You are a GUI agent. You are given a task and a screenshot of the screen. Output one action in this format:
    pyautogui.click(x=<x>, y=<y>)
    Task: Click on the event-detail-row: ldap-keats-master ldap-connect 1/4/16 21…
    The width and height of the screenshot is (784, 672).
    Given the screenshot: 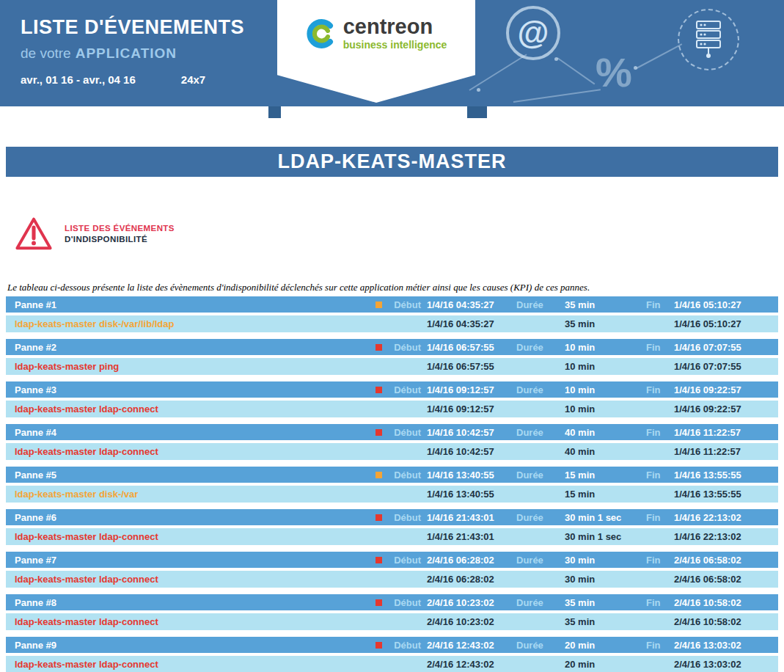 What is the action you would take?
    pyautogui.click(x=392, y=537)
    